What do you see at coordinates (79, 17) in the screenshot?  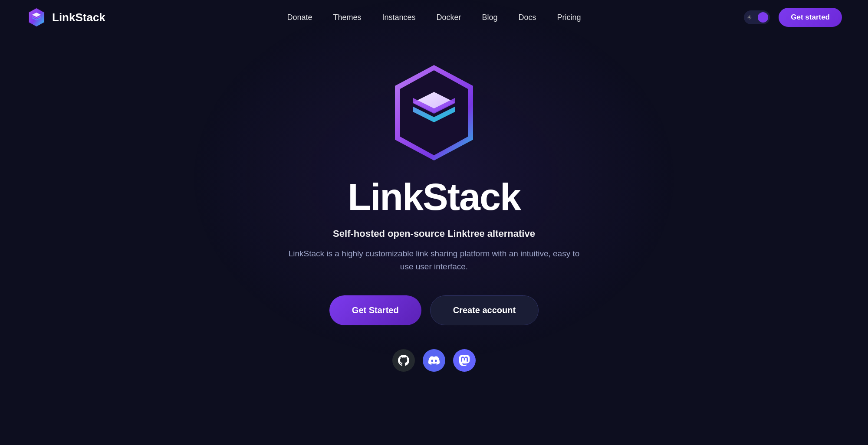 I see `brand-name: LinkStack` at bounding box center [79, 17].